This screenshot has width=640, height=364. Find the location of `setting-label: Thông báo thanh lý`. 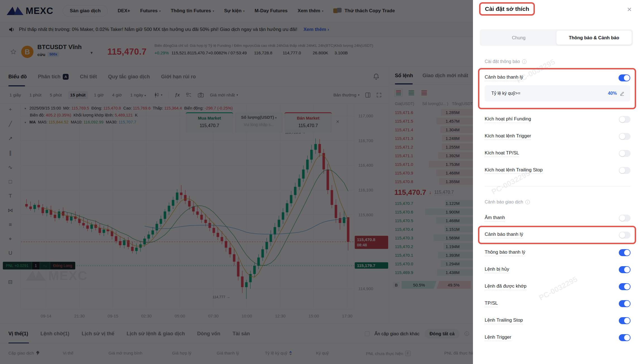

setting-label: Thông báo thanh lý is located at coordinates (505, 253).